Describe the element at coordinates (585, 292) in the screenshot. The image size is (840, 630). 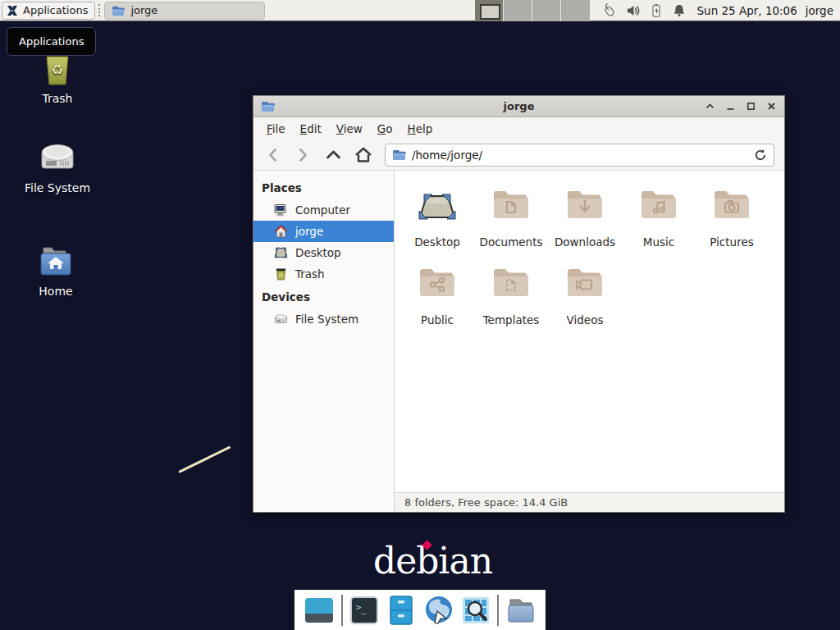
I see `folder-item-videos: Videos` at that location.